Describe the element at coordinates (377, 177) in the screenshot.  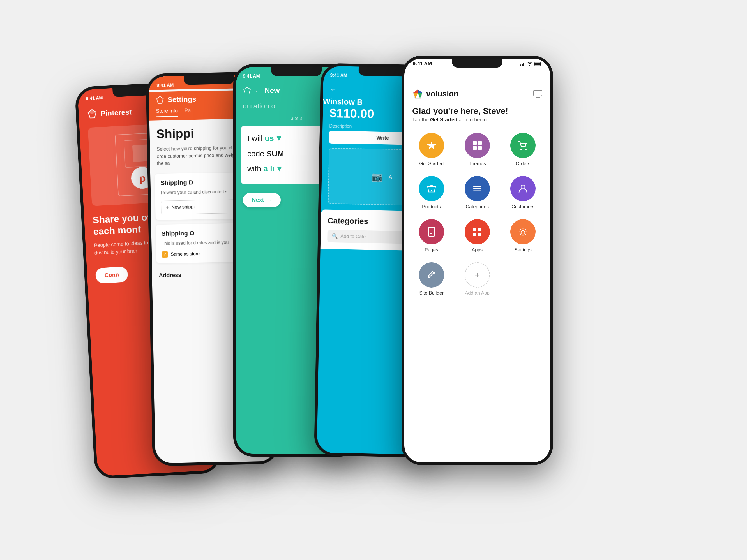
I see `camera-icon: 📷` at that location.